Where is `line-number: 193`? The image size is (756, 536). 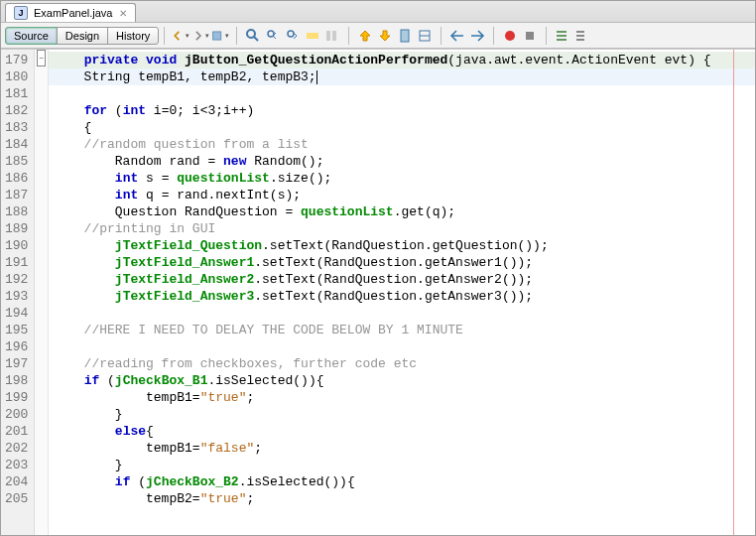
line-number: 193 is located at coordinates (18, 296).